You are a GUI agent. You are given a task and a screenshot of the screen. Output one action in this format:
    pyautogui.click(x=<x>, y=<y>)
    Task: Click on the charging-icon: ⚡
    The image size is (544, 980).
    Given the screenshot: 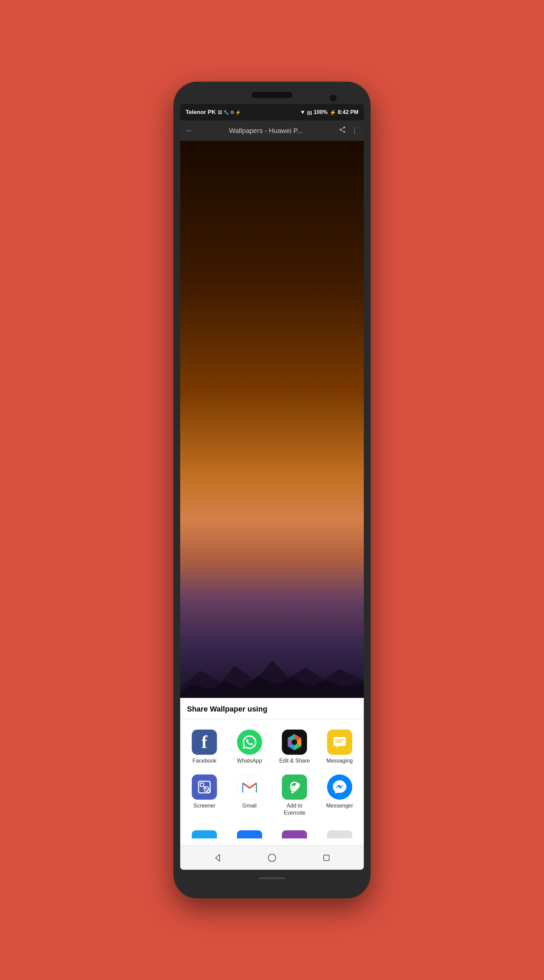 What is the action you would take?
    pyautogui.click(x=333, y=113)
    